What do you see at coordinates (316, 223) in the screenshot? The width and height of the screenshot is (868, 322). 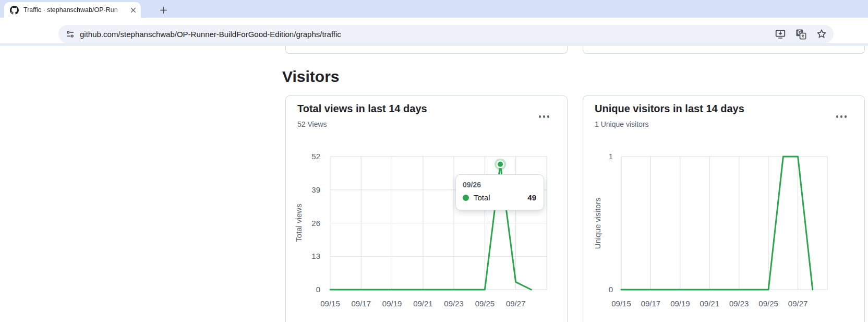 I see `svg-text: 26` at bounding box center [316, 223].